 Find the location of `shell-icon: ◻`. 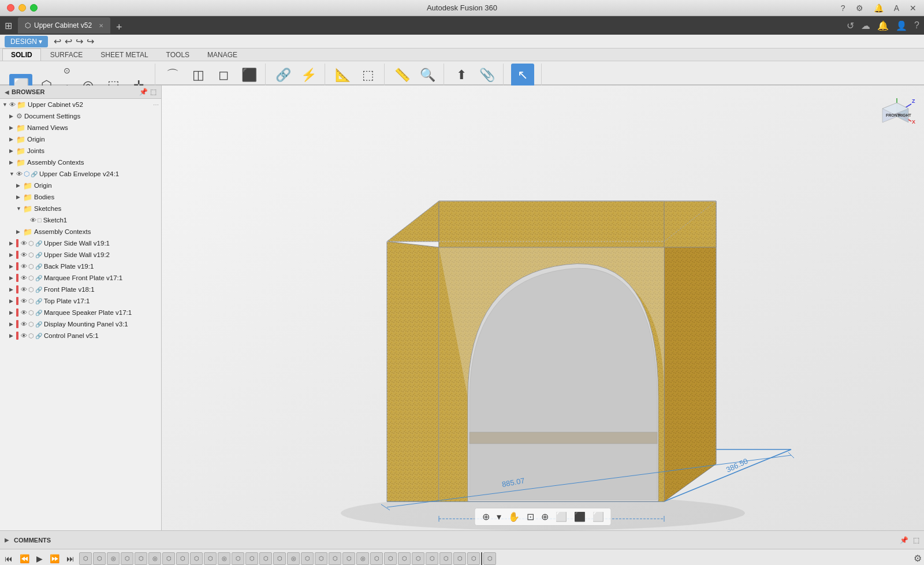

shell-icon: ◻ is located at coordinates (223, 75).